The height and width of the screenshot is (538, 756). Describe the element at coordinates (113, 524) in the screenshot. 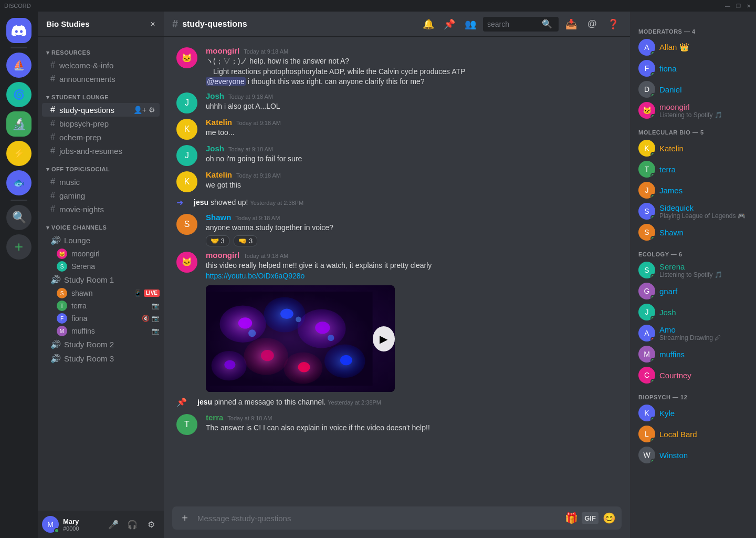

I see `mic-button: 🎤` at that location.